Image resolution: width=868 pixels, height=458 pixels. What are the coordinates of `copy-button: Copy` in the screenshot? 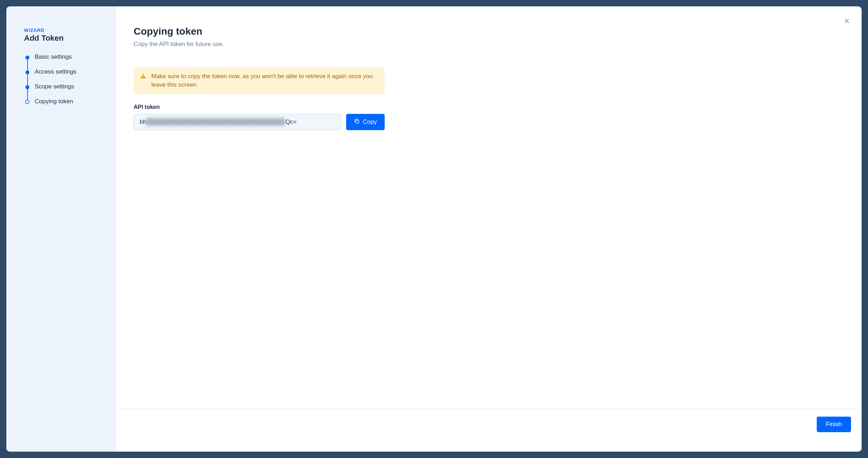 It's located at (366, 122).